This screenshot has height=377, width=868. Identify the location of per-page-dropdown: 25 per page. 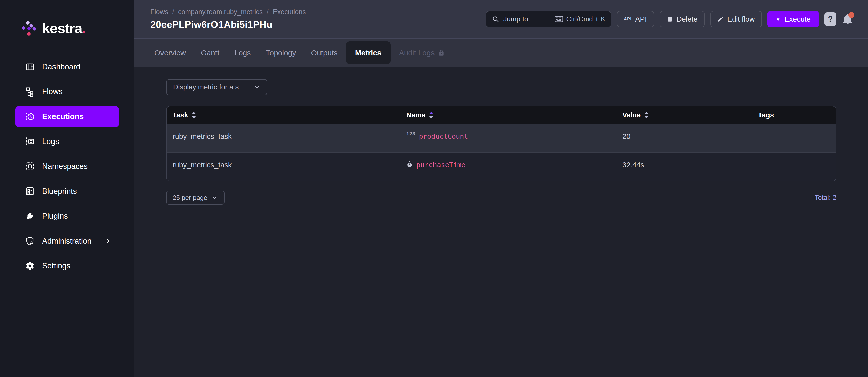
(195, 198).